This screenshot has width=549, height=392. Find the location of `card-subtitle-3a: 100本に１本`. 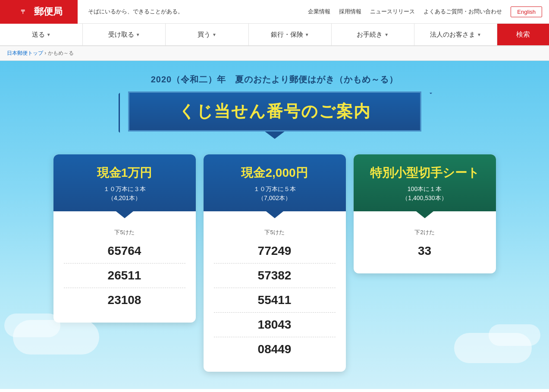

card-subtitle-3a: 100本に１本 is located at coordinates (425, 189).